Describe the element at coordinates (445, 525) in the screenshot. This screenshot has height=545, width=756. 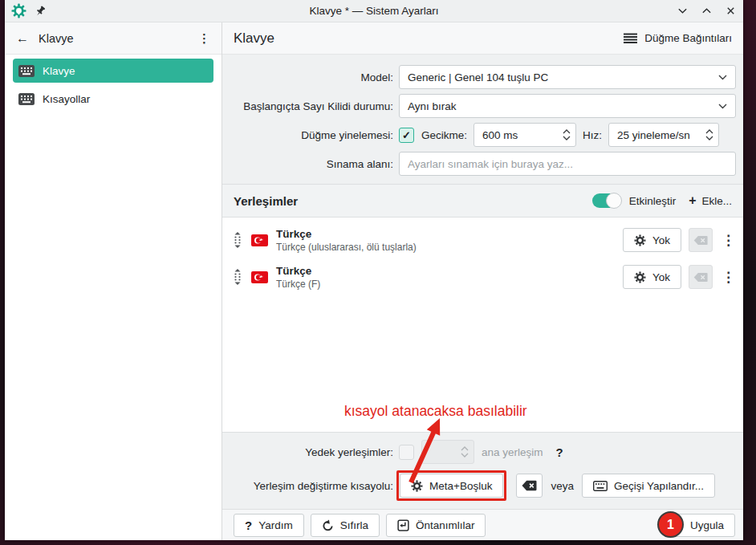
I see `defaults-label: Öntanımlılar` at that location.